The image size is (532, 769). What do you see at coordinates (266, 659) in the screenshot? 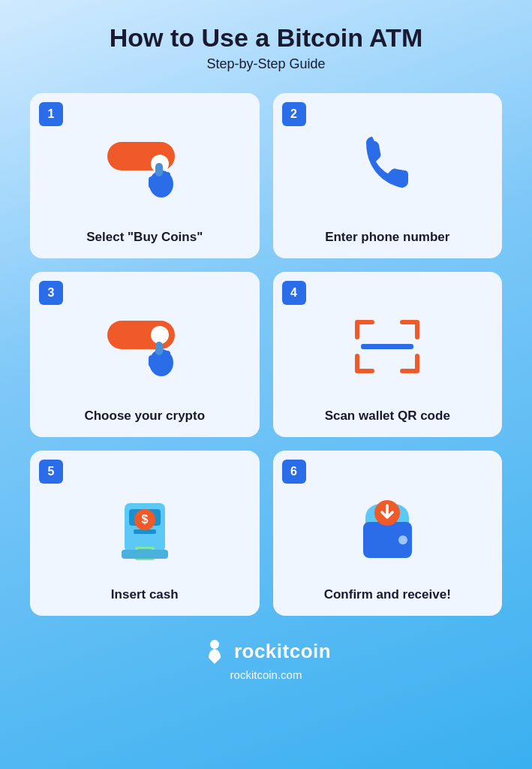
I see `footer: rockitcoin rockitcoin.com` at bounding box center [266, 659].